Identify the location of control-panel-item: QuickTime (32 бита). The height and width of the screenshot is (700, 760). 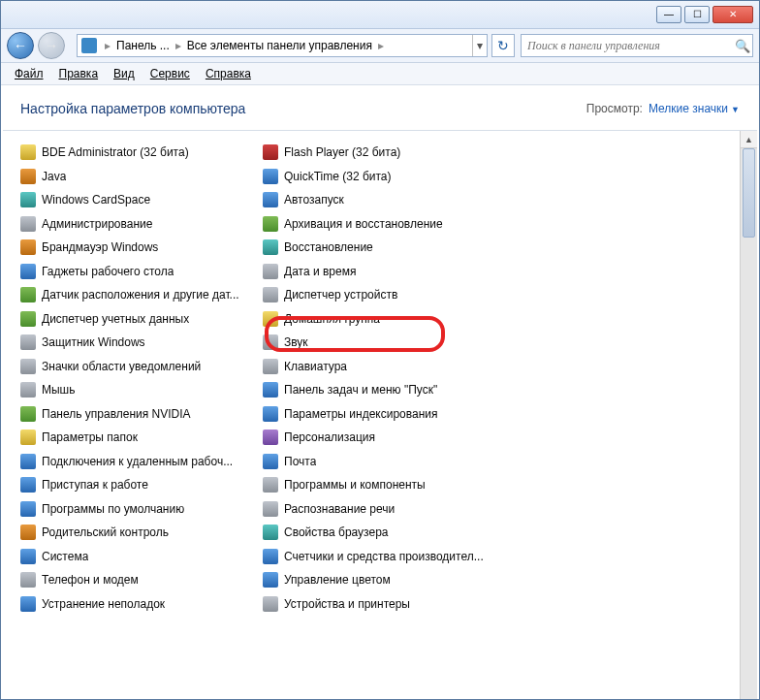
(380, 176).